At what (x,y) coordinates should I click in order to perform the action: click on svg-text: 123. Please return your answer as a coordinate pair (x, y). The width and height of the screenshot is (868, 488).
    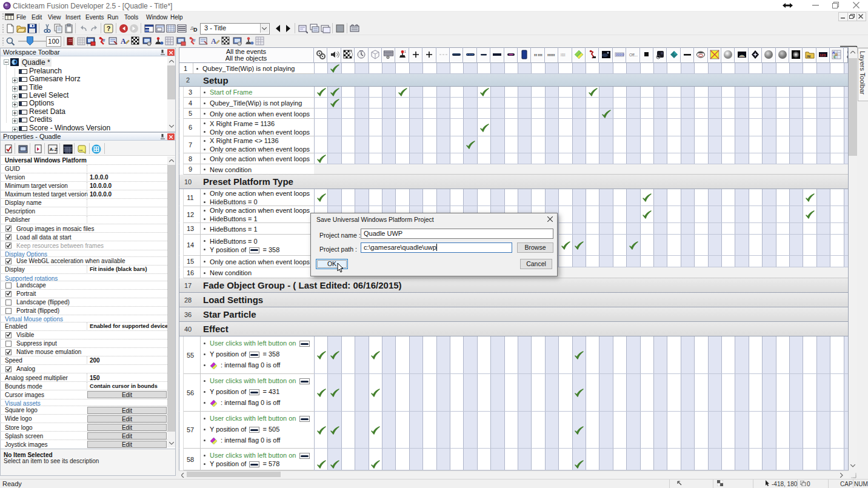
    Looking at the image, I should click on (823, 55).